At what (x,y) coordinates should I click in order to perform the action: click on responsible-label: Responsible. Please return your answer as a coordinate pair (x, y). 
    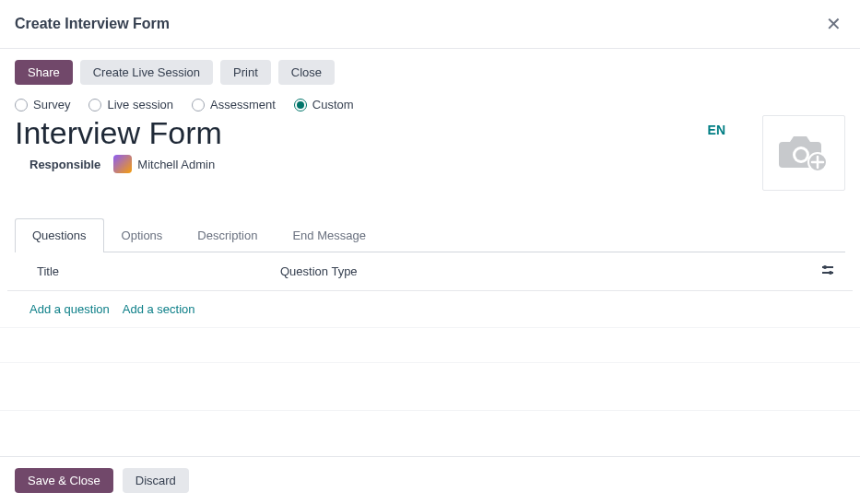
    Looking at the image, I should click on (65, 164).